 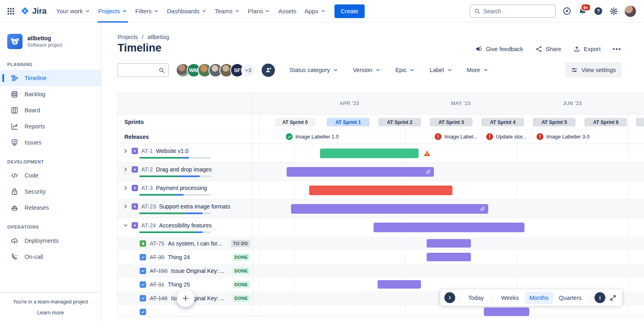 What do you see at coordinates (478, 70) in the screenshot?
I see `filter-more: More` at bounding box center [478, 70].